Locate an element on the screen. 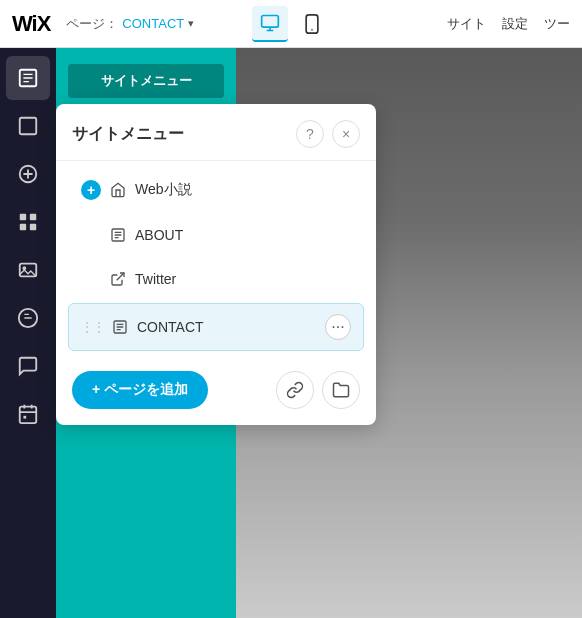 This screenshot has height=618, width=582. page-prefix-label: ページ： is located at coordinates (92, 24).